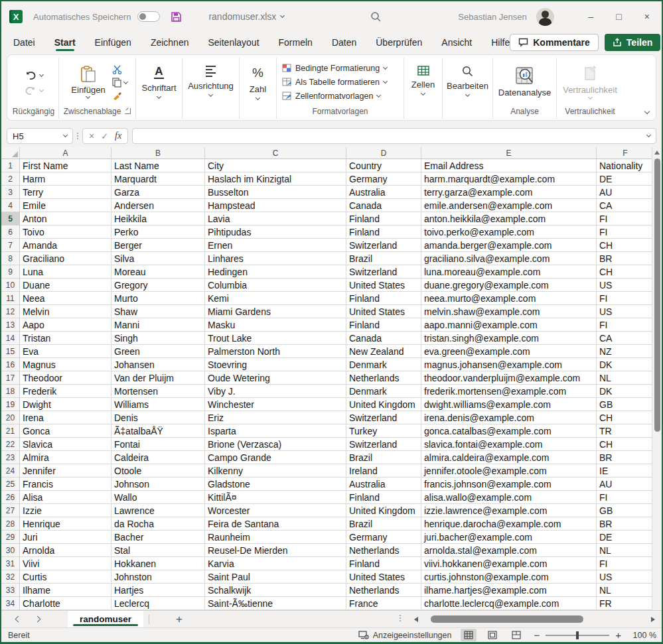  What do you see at coordinates (11, 365) in the screenshot?
I see `row-header-16: 16` at bounding box center [11, 365].